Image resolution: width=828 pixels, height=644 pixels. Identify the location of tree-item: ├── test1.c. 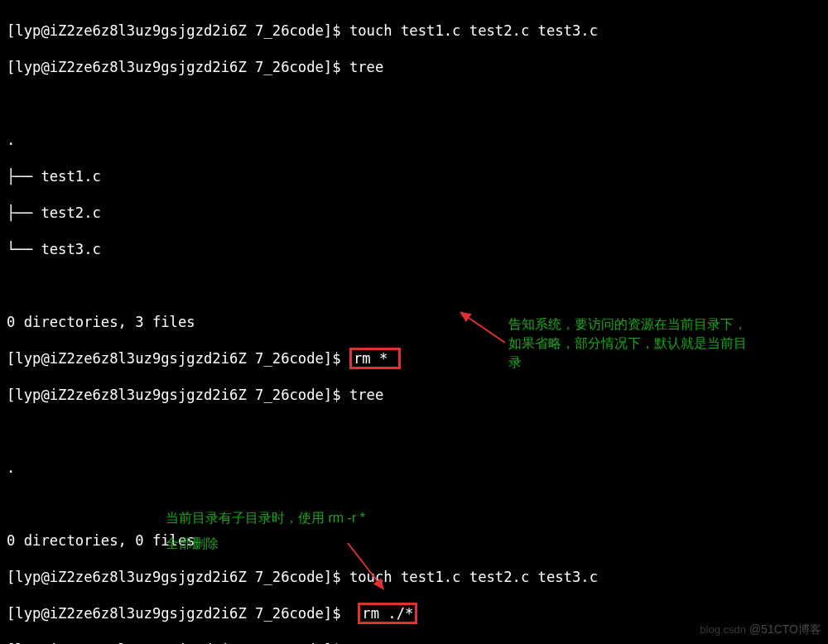
(302, 176).